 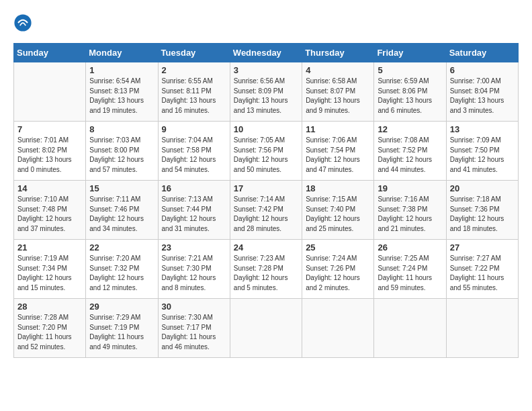 I want to click on day-info: Sunrise: 7:13 AM Sunset: 7:44 PM Dayligh…, so click(x=194, y=214).